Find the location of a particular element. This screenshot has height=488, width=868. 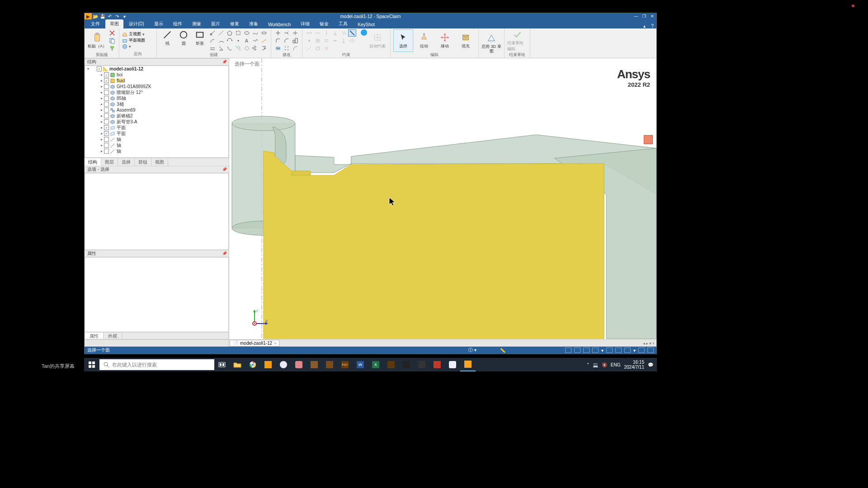

window-maximize-button: ❐ is located at coordinates (644, 16).